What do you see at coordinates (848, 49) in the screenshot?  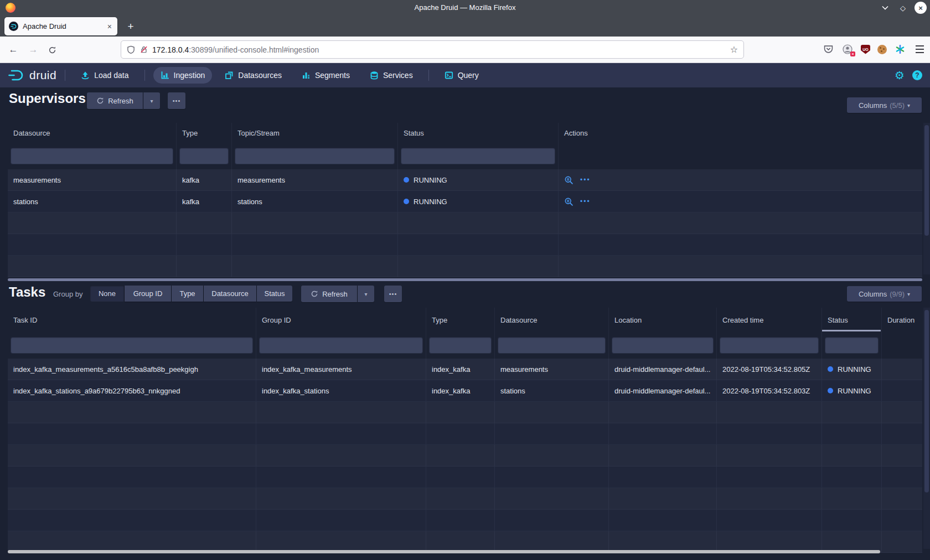 I see `extension-icon: ×` at bounding box center [848, 49].